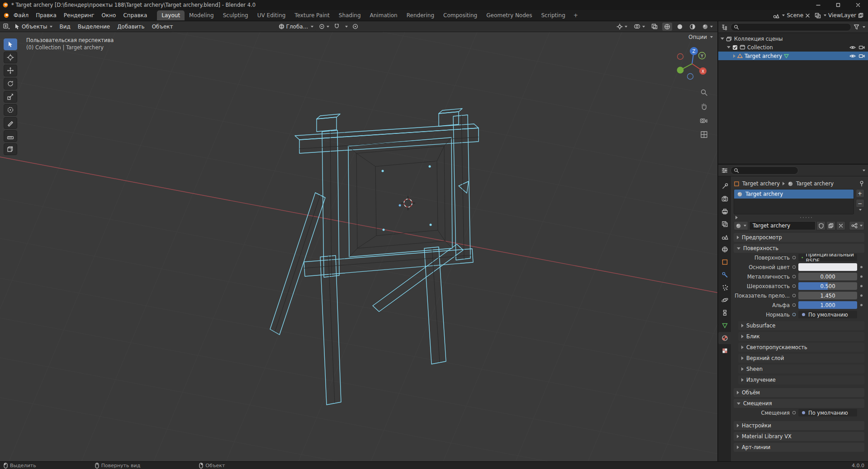 The image size is (868, 469). I want to click on unlink-material-button, so click(841, 226).